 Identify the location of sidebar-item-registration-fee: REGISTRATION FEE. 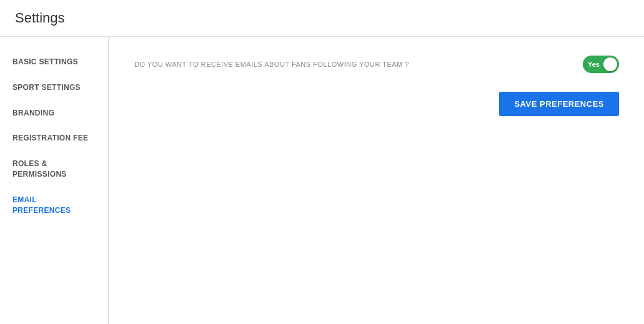
(54, 139).